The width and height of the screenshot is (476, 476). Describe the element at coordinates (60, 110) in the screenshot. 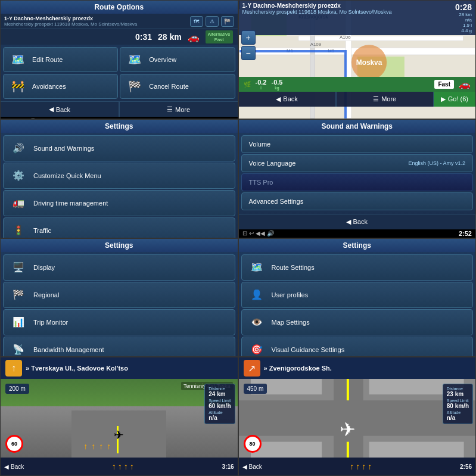

I see `back-button: ◀ Back` at that location.